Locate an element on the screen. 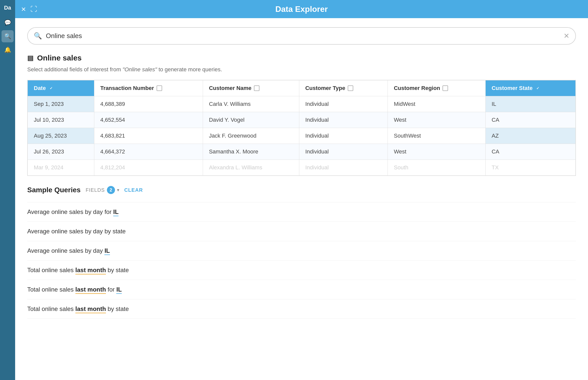 This screenshot has width=588, height=380. modal-header-controls: × ⛶ is located at coordinates (29, 9).